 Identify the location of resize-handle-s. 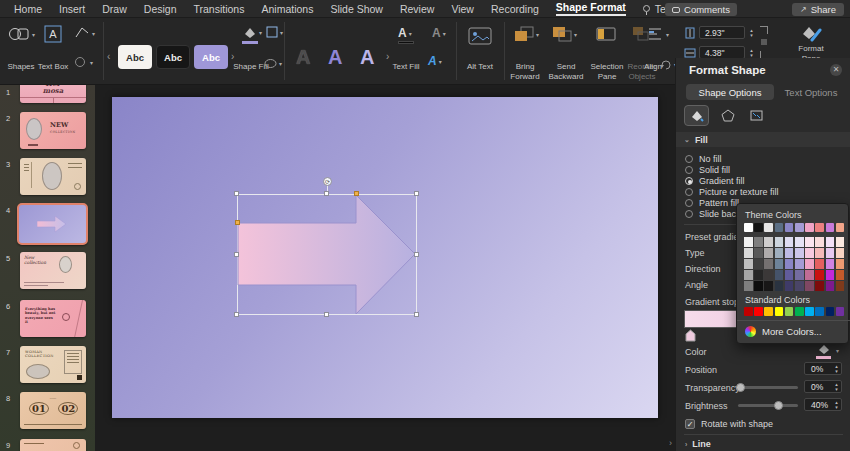
(326, 314).